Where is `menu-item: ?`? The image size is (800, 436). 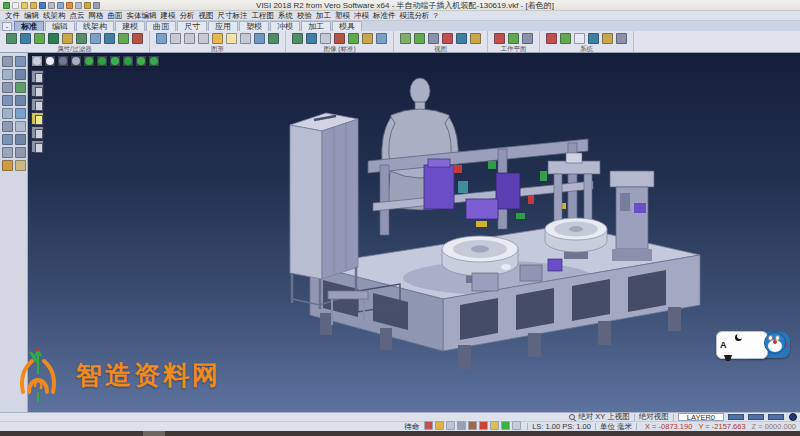
menu-item: ? is located at coordinates (436, 16).